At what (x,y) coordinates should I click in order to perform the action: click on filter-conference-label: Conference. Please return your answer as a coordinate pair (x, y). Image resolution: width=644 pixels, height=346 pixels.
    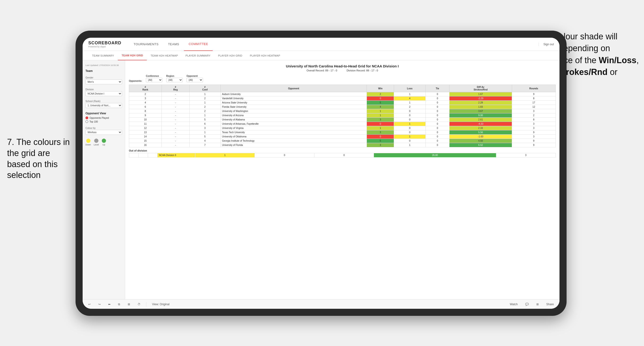
    Looking at the image, I should click on (154, 76).